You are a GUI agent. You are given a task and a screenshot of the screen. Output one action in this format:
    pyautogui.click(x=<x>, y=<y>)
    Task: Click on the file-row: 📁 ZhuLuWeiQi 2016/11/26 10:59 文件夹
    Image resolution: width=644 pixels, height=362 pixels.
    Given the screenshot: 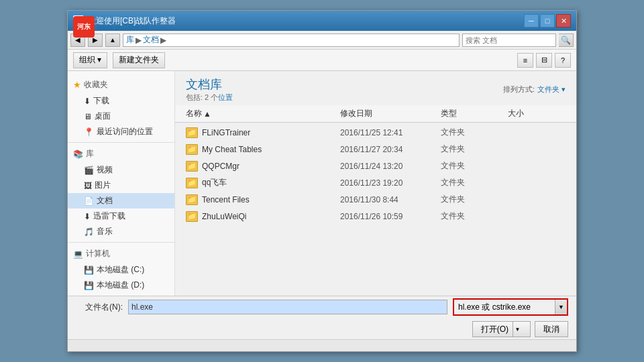 What is the action you would take?
    pyautogui.click(x=376, y=216)
    